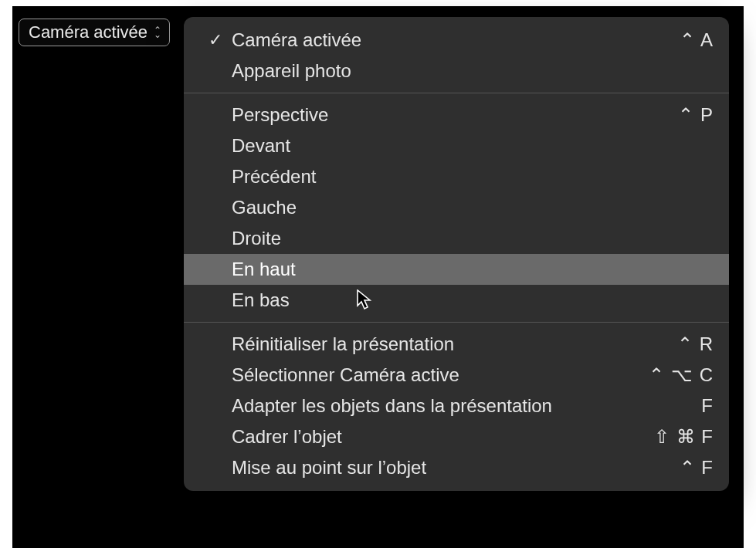 The height and width of the screenshot is (548, 756). I want to click on menu-item-label: Cadrer l’objet, so click(443, 437).